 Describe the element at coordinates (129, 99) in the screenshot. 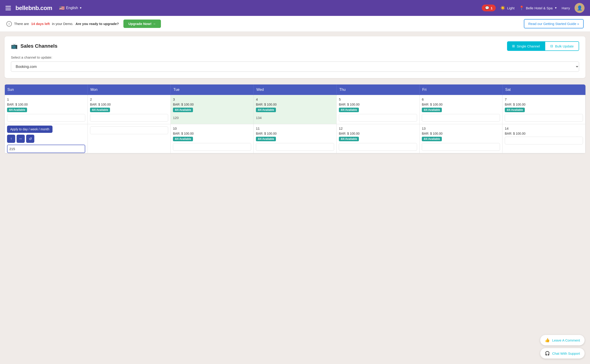

I see `cell-date: 2` at that location.